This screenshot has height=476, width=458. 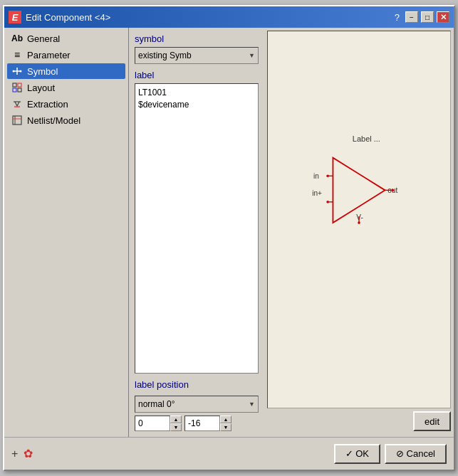 What do you see at coordinates (360, 218) in the screenshot?
I see `svg-text: V-` at bounding box center [360, 218].